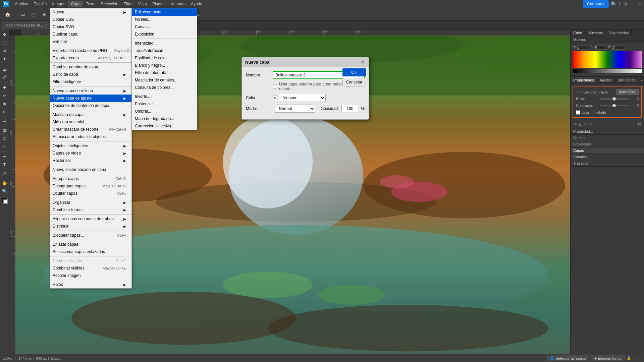  Describe the element at coordinates (91, 198) in the screenshot. I see `sep8` at that location.